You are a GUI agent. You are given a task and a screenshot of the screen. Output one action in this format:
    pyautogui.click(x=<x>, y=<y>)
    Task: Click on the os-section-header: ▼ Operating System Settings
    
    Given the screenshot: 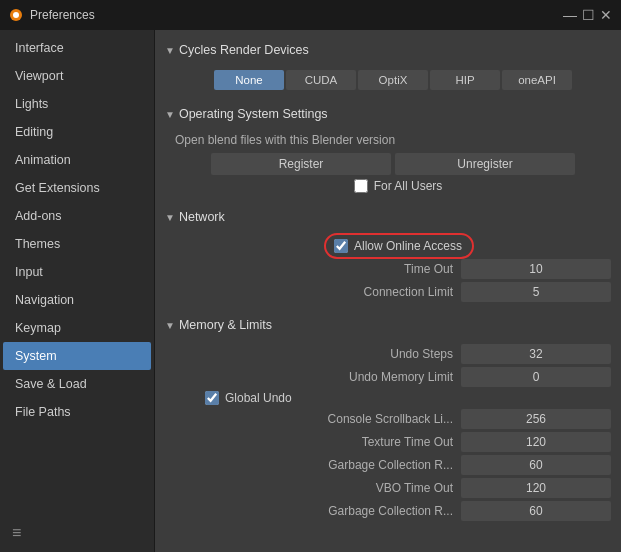 What is the action you would take?
    pyautogui.click(x=388, y=114)
    